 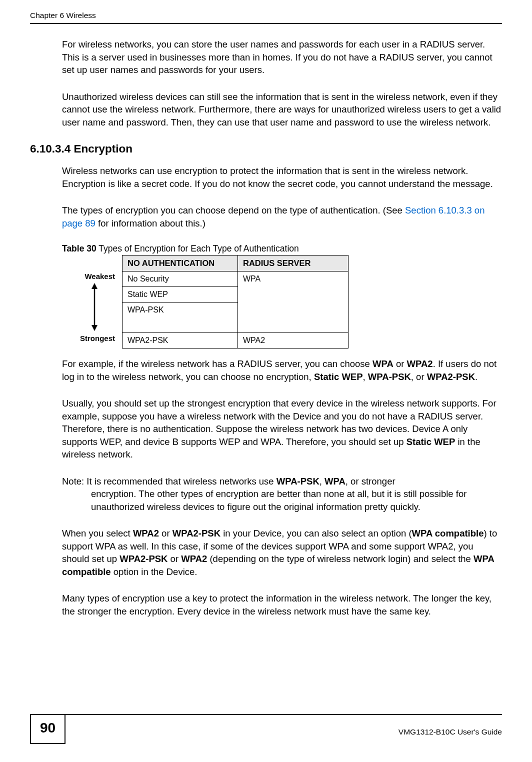 What do you see at coordinates (236, 264) in the screenshot?
I see `table-row: NO AUTHENTICATION RADIUS SERVER` at bounding box center [236, 264].